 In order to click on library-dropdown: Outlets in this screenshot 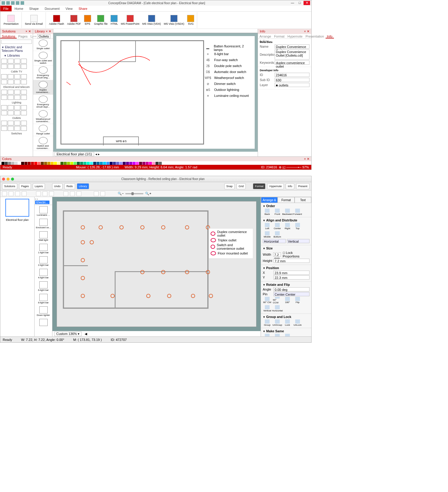, I will do `click(44, 36)`.